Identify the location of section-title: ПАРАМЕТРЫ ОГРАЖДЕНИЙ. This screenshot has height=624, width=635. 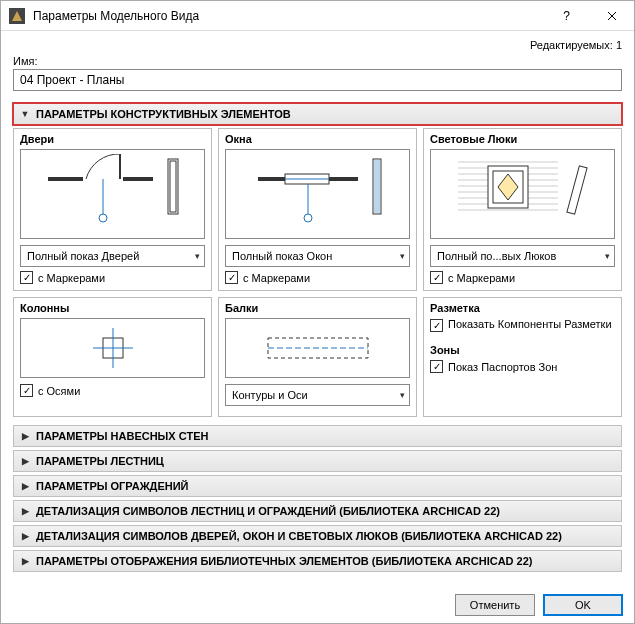
(112, 486).